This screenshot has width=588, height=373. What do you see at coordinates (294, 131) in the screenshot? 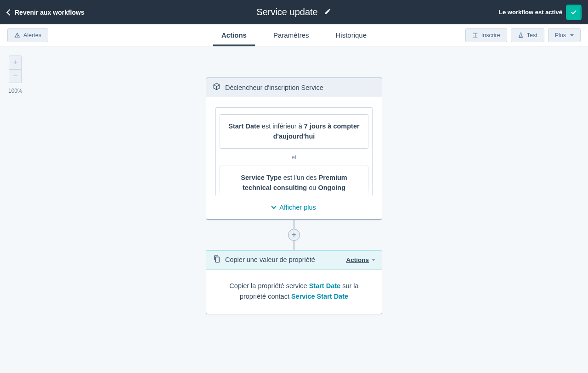
I see `filter-start-date: Start Date est inférieur à 7 jours à com…` at bounding box center [294, 131].